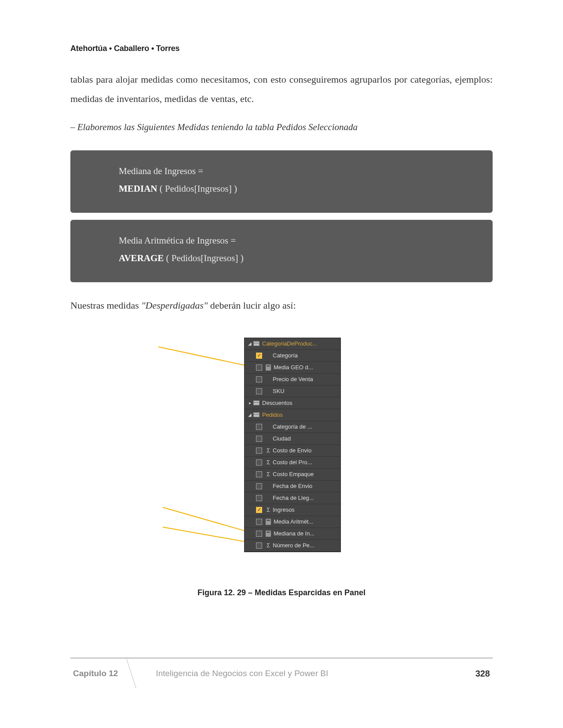 The height and width of the screenshot is (728, 563). What do you see at coordinates (293, 498) in the screenshot?
I see `field-label: Fecha de Lleg...` at bounding box center [293, 498].